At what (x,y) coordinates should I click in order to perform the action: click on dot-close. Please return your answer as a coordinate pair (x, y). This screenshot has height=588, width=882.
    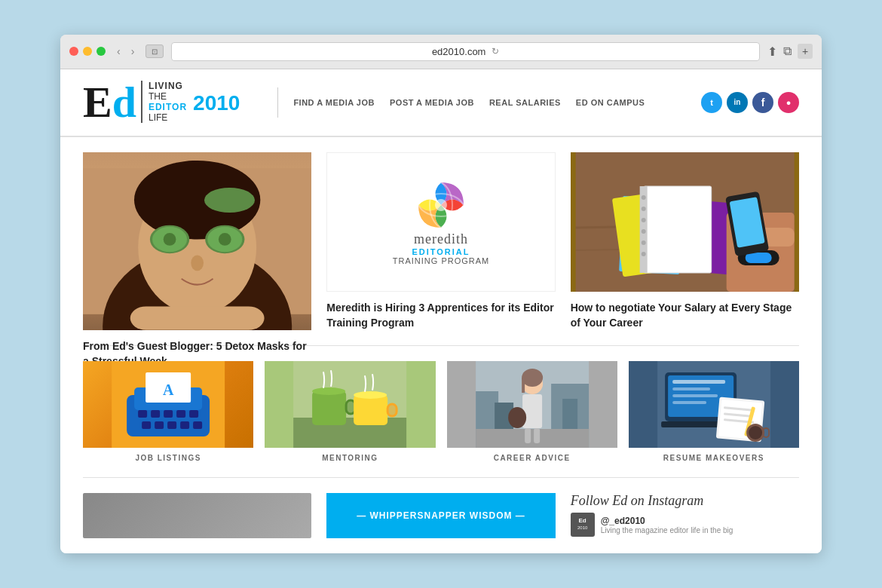
    Looking at the image, I should click on (74, 51).